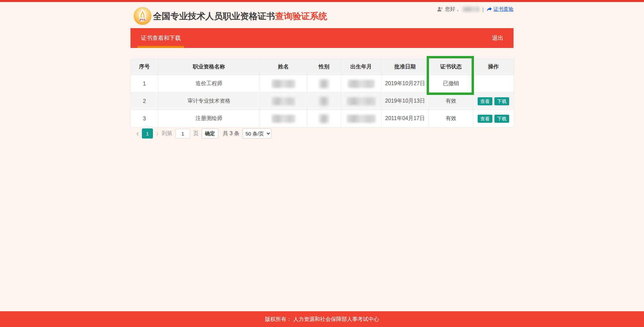 This screenshot has height=327, width=644. I want to click on pta-logo-text: PTA, so click(142, 20).